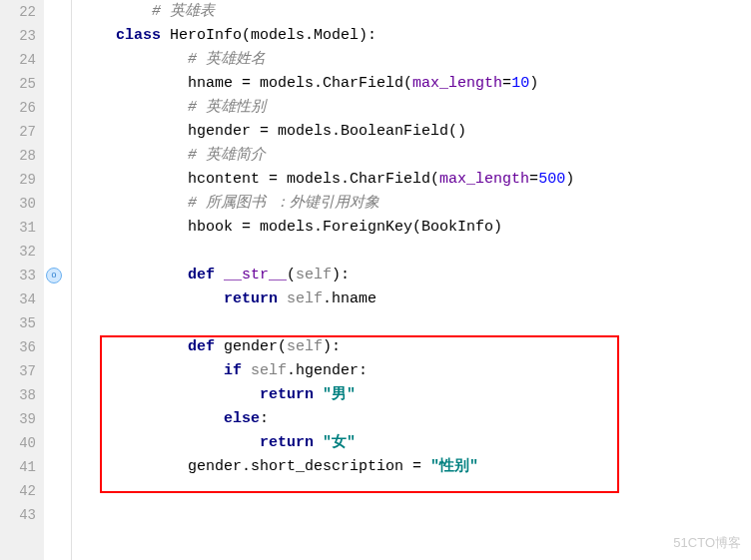 This screenshot has height=560, width=751. I want to click on code-token: # 英雄性别, so click(227, 108).